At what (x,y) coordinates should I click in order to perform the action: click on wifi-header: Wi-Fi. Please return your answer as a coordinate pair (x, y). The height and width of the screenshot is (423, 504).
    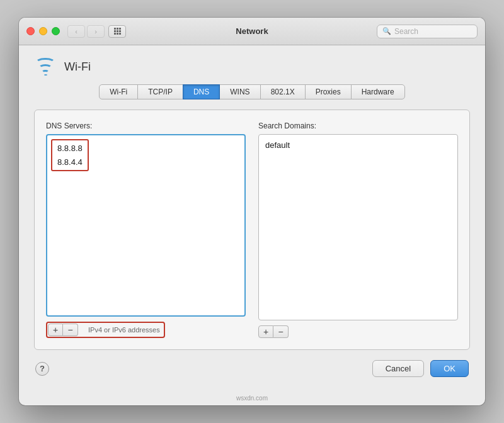
    Looking at the image, I should click on (252, 67).